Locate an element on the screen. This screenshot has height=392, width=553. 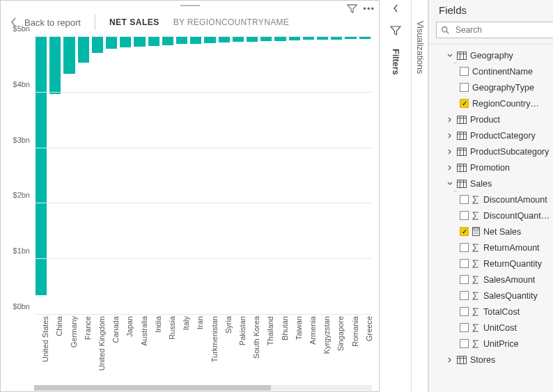
field-label: SalesAmount is located at coordinates (509, 280).